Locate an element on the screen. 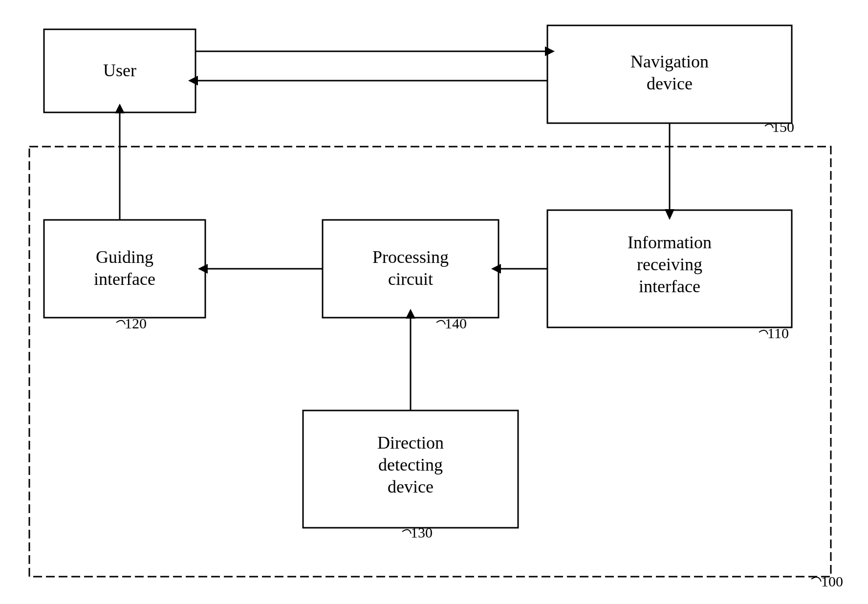  nav-device-ref: 150 is located at coordinates (783, 127).